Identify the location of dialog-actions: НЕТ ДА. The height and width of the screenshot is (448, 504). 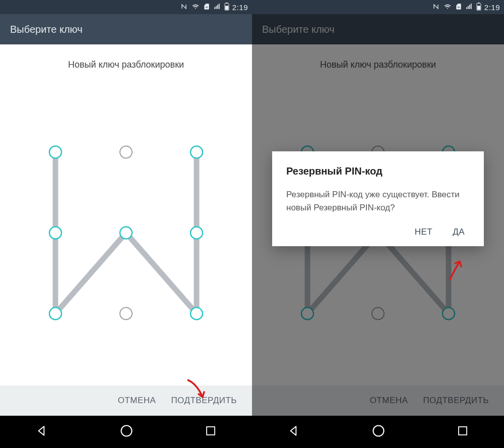
(378, 232).